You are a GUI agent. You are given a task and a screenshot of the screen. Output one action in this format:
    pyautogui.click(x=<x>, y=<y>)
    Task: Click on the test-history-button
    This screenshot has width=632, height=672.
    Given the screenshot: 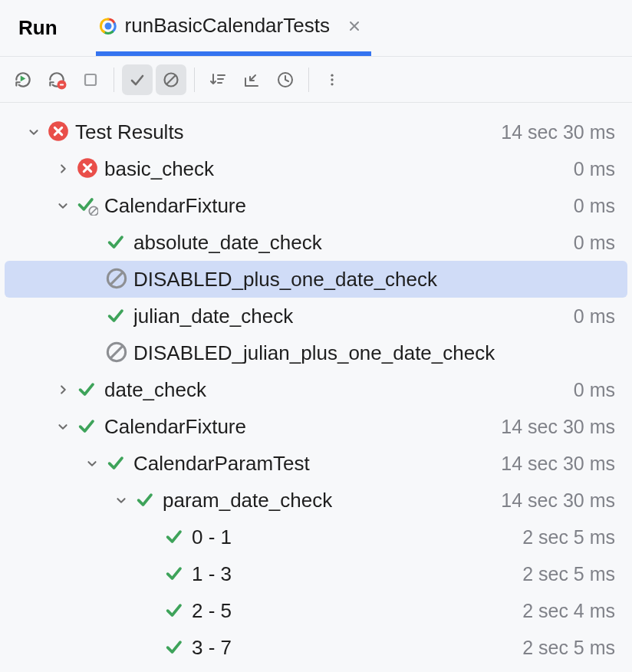 What is the action you would take?
    pyautogui.click(x=285, y=80)
    